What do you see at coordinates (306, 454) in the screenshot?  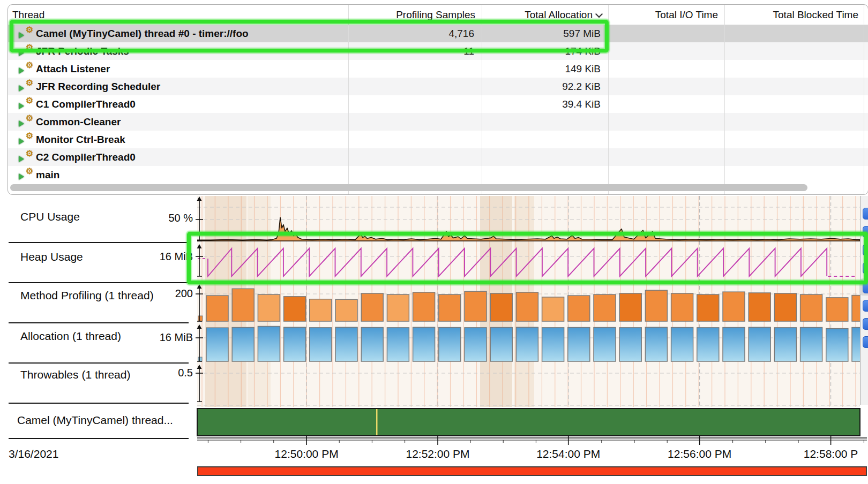 I see `time-tick-label: 12:50:00 PM` at bounding box center [306, 454].